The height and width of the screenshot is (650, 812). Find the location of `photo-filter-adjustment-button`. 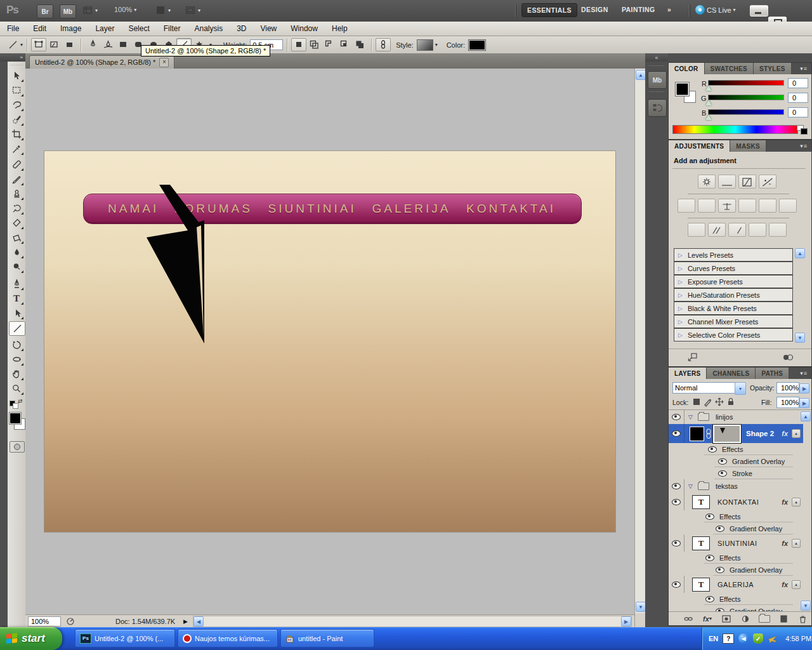

photo-filter-adjustment-button is located at coordinates (768, 206).